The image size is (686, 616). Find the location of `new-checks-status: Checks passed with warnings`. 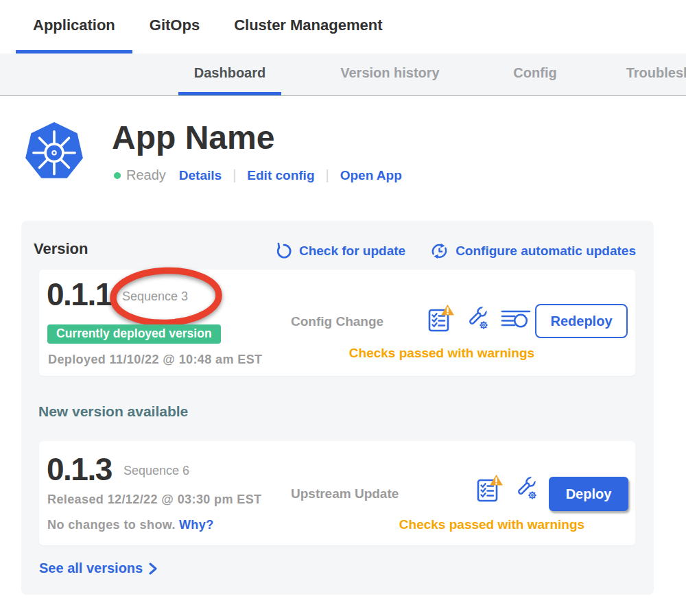

new-checks-status: Checks passed with warnings is located at coordinates (492, 524).